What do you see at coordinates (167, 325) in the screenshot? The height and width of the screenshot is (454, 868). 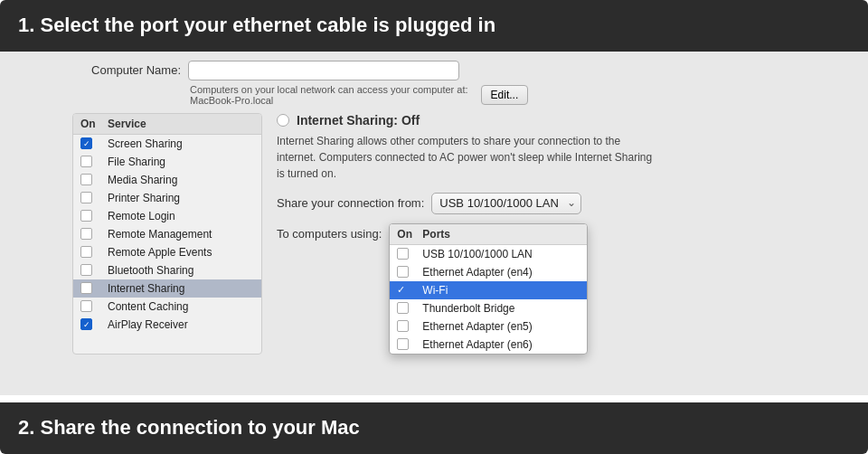 I see `service-row: AirPlay Receiver` at bounding box center [167, 325].